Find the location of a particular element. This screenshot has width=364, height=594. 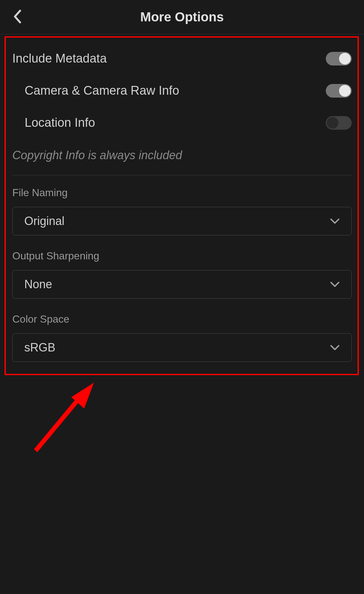

camera-info-toggle is located at coordinates (339, 91).